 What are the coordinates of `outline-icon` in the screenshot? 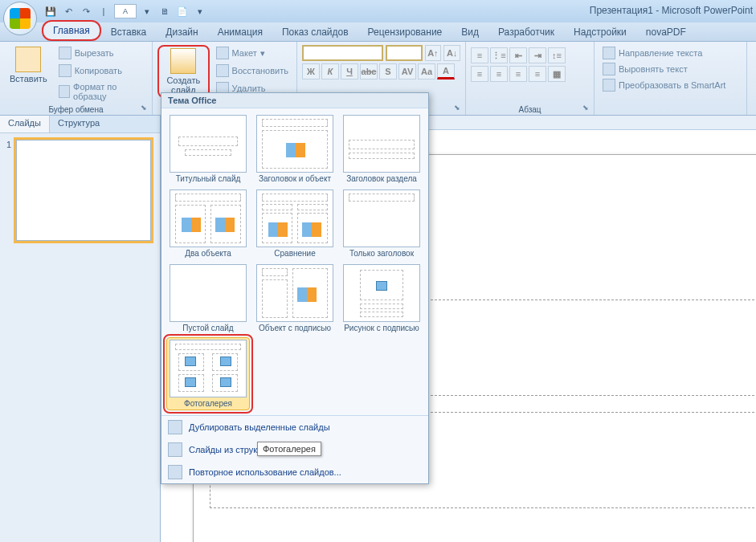 It's located at (175, 450).